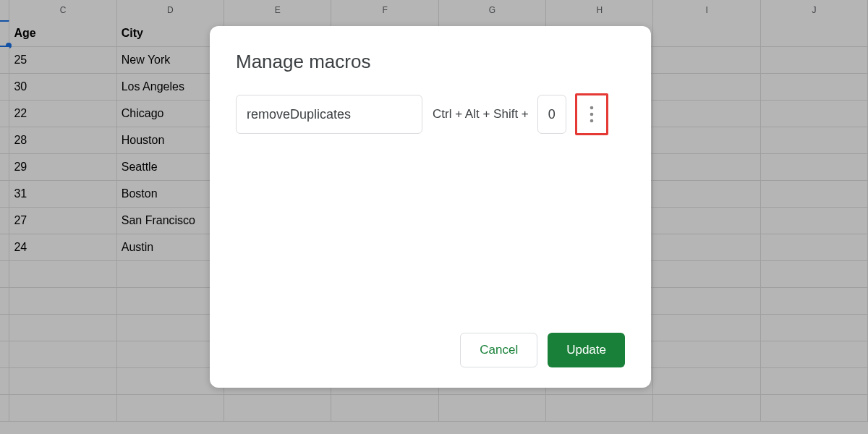 Image resolution: width=868 pixels, height=434 pixels. What do you see at coordinates (430, 346) in the screenshot?
I see `dialog-footer: Cancel Update` at bounding box center [430, 346].